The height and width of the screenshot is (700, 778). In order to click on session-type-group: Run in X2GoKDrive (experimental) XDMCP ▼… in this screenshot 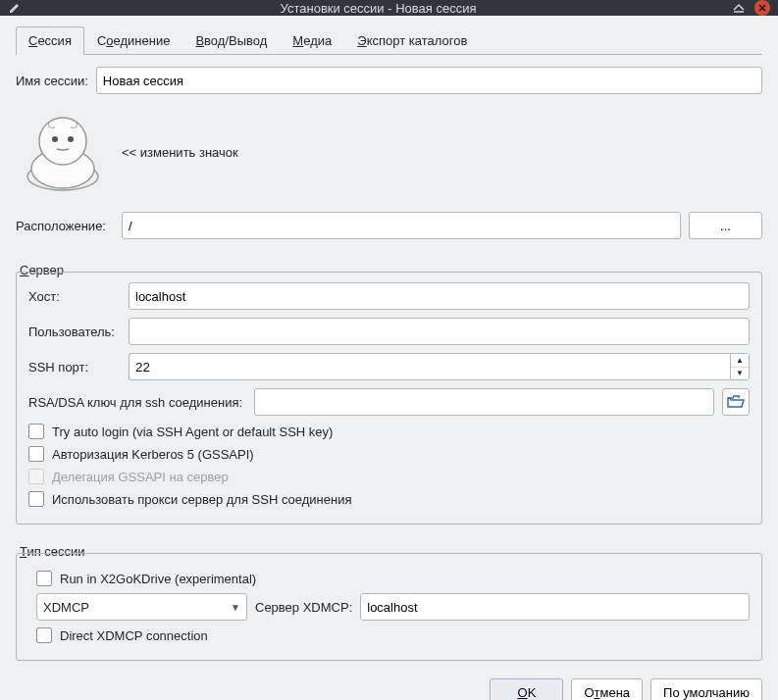, I will do `click(389, 607)`.